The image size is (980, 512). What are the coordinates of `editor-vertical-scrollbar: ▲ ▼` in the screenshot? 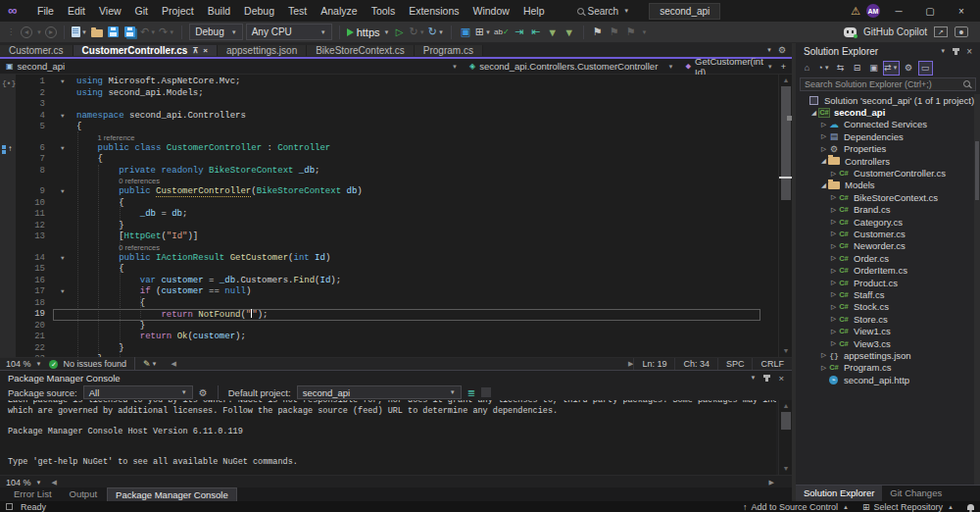 It's located at (785, 216).